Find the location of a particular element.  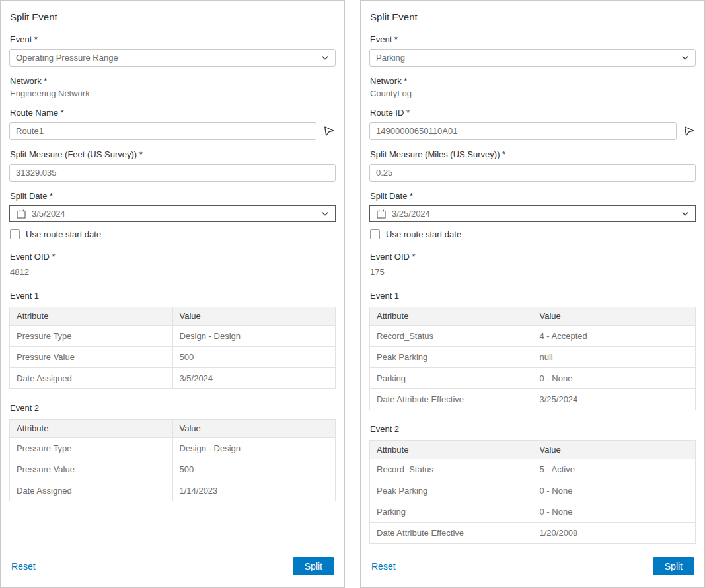

value-cell: 5 - Active is located at coordinates (614, 470).